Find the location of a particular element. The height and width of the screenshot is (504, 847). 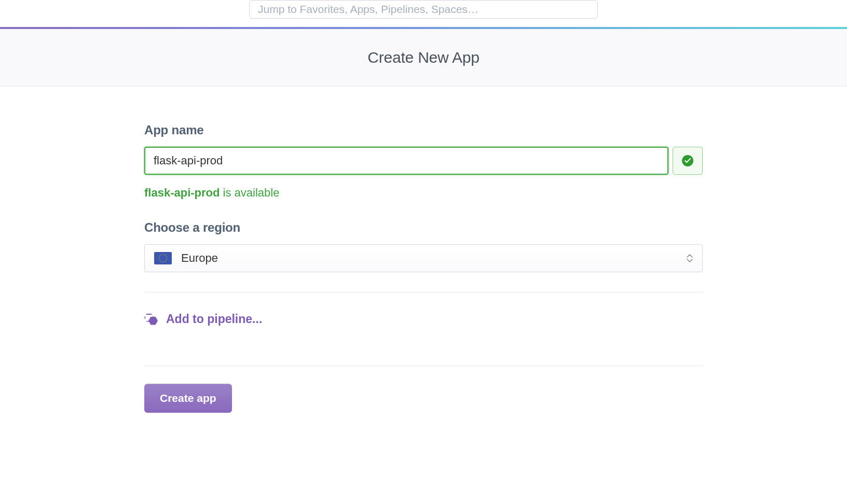

select-chevrons-icon is located at coordinates (690, 258).